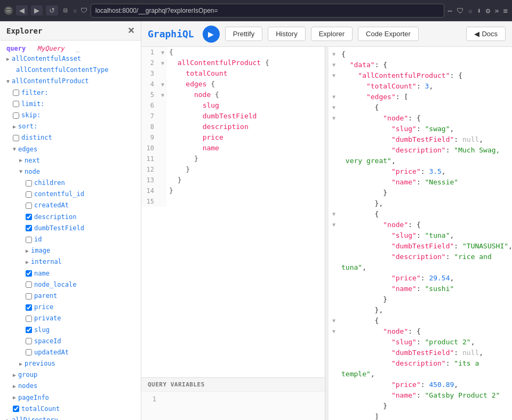  I want to click on spaceId-checkbox, so click(29, 341).